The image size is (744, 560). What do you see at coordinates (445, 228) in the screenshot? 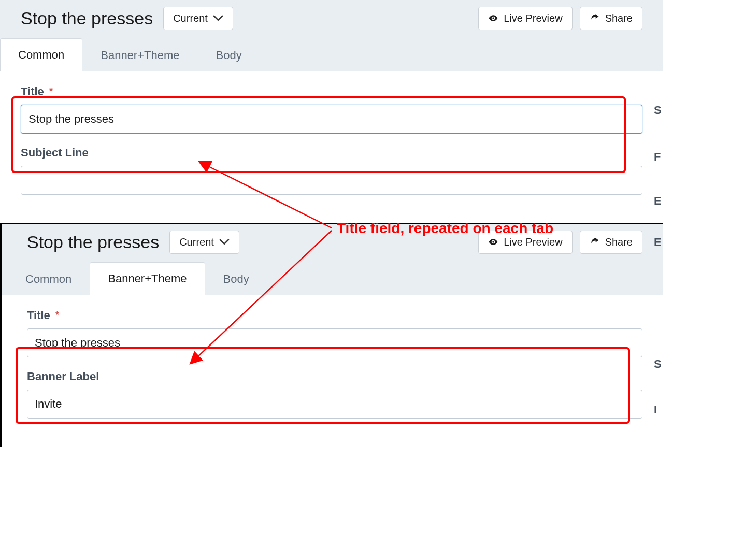
I see `annotation-text: Title field, repeated on each tab` at bounding box center [445, 228].